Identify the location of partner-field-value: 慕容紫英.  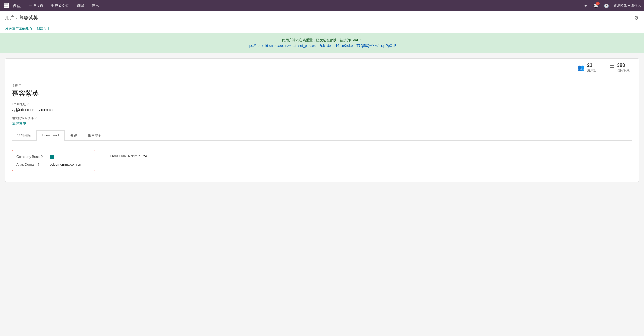
(322, 124).